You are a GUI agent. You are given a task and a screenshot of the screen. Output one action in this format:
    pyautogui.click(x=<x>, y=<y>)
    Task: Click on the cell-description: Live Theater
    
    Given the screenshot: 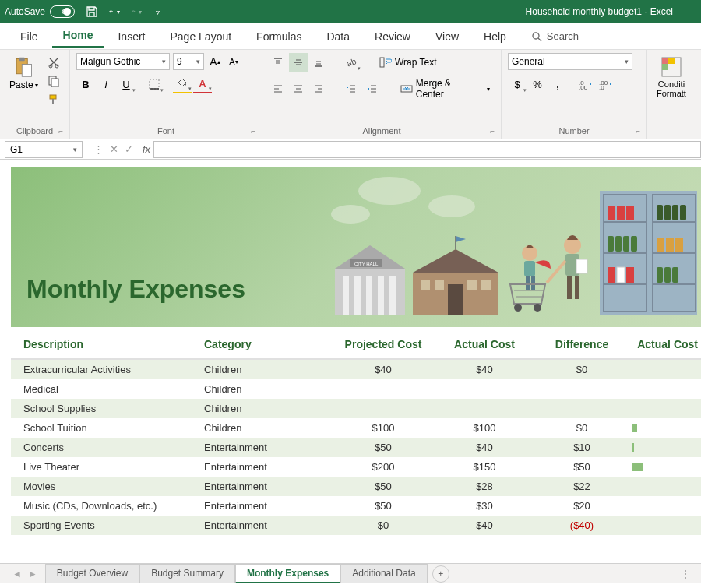 What is the action you would take?
    pyautogui.click(x=114, y=467)
    